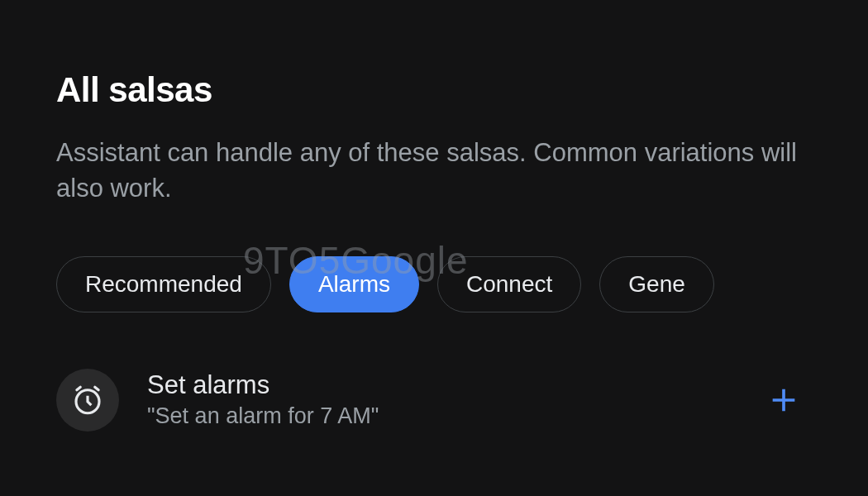 This screenshot has height=496, width=868. I want to click on plus-icon, so click(784, 400).